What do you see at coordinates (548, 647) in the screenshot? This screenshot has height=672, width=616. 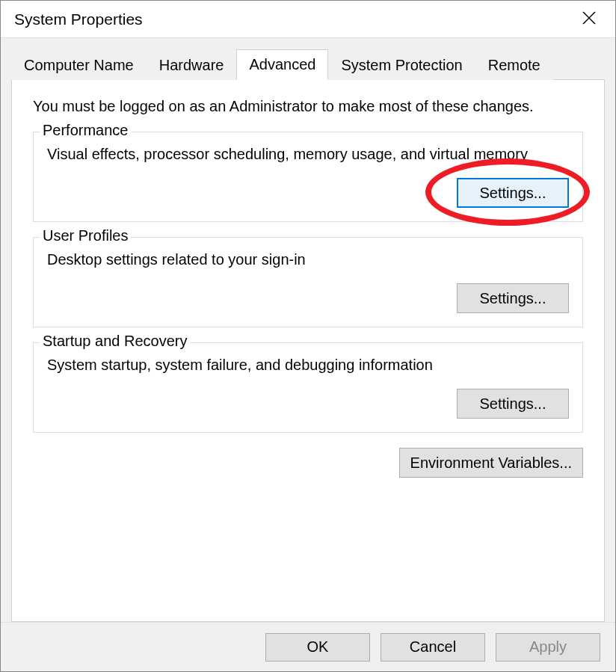 I see `apply-button: Apply` at bounding box center [548, 647].